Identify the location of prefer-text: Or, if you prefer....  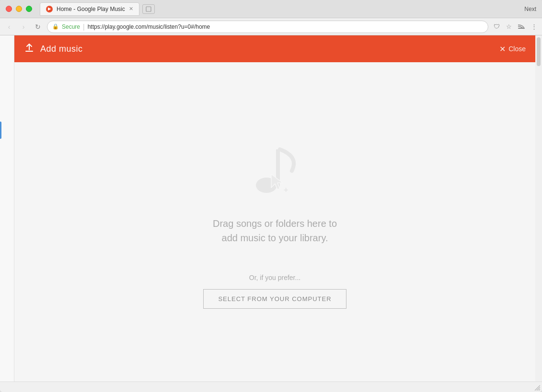
(275, 278).